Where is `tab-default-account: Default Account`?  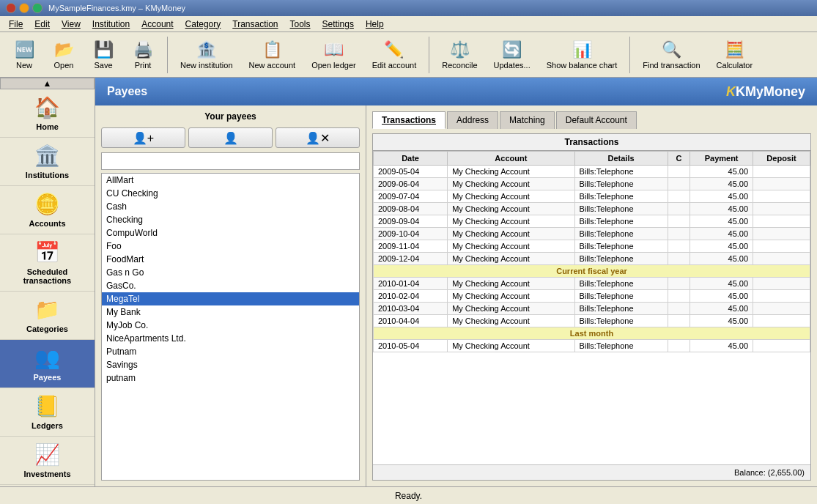 tab-default-account: Default Account is located at coordinates (596, 120).